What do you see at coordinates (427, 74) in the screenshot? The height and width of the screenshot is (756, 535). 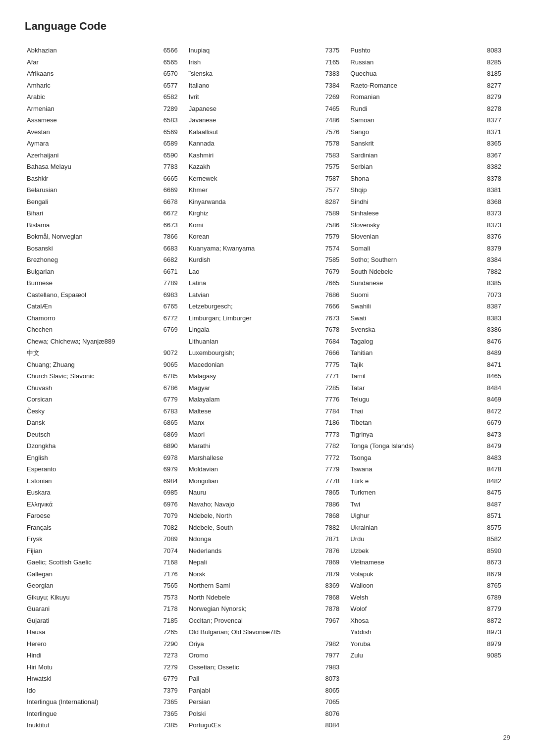 I see `table-row: Quechua8185` at bounding box center [427, 74].